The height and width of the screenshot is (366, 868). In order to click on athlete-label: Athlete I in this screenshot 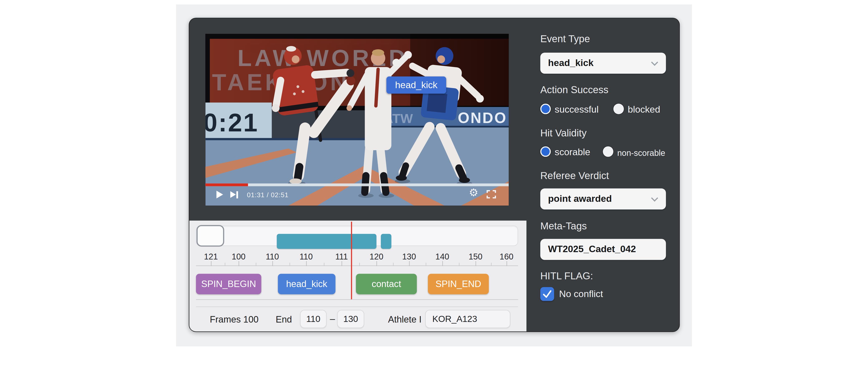, I will do `click(405, 319)`.